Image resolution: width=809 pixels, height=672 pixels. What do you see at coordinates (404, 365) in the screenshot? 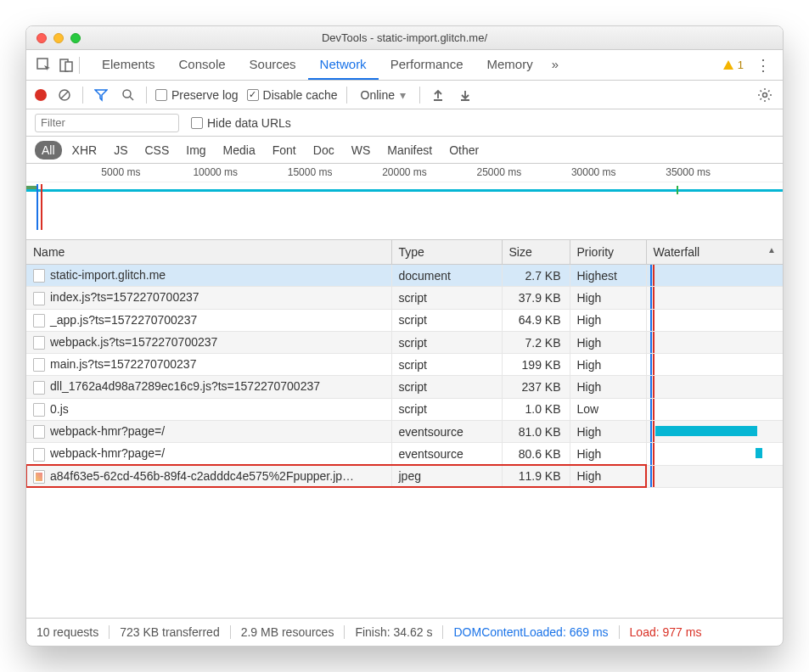
I see `table-row: main.js?ts=1572270700237script199 KBHigh` at bounding box center [404, 365].